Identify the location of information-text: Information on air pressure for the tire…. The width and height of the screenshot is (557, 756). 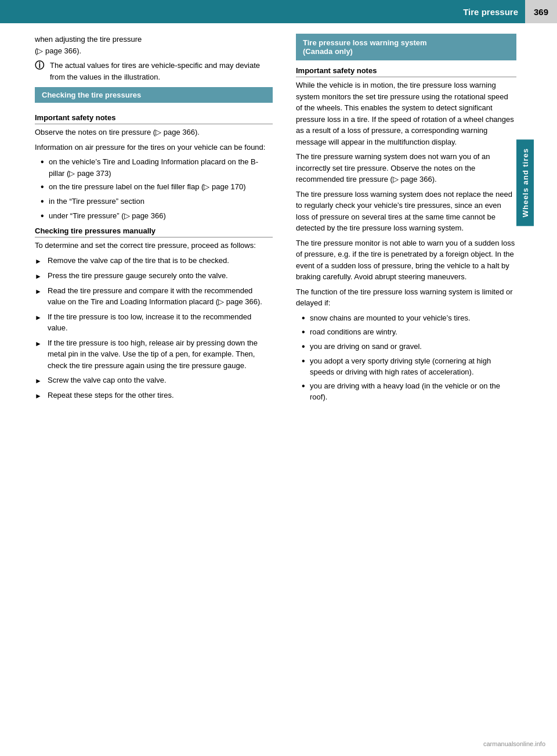
(154, 147).